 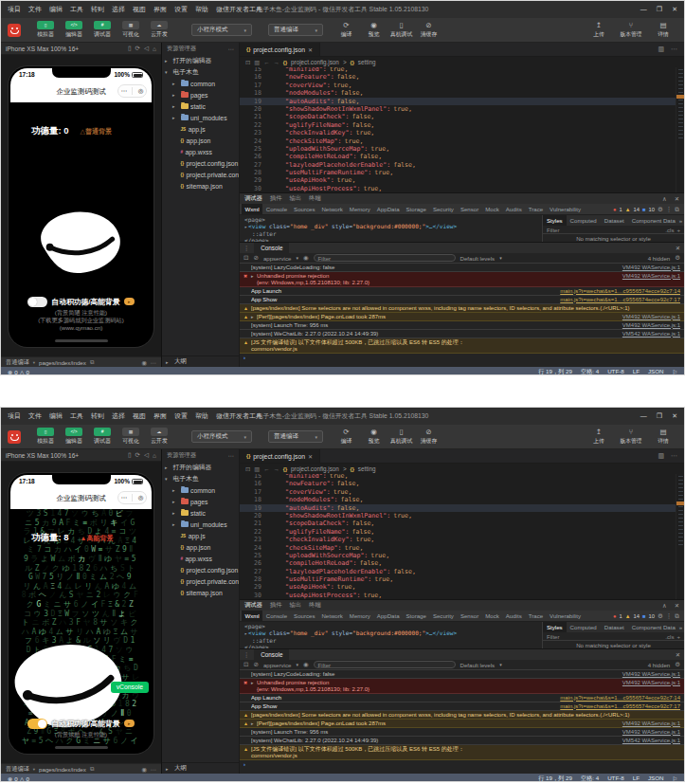 What do you see at coordinates (201, 61) in the screenshot?
I see `tree-item: ▸ 打开的编辑器` at bounding box center [201, 61].